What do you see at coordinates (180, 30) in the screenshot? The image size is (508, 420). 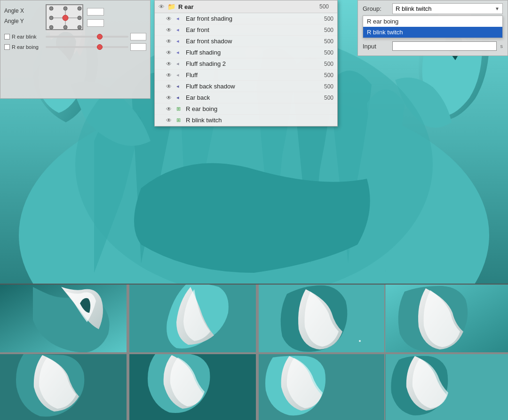 I see `layer-icon-1: ◂` at bounding box center [180, 30].